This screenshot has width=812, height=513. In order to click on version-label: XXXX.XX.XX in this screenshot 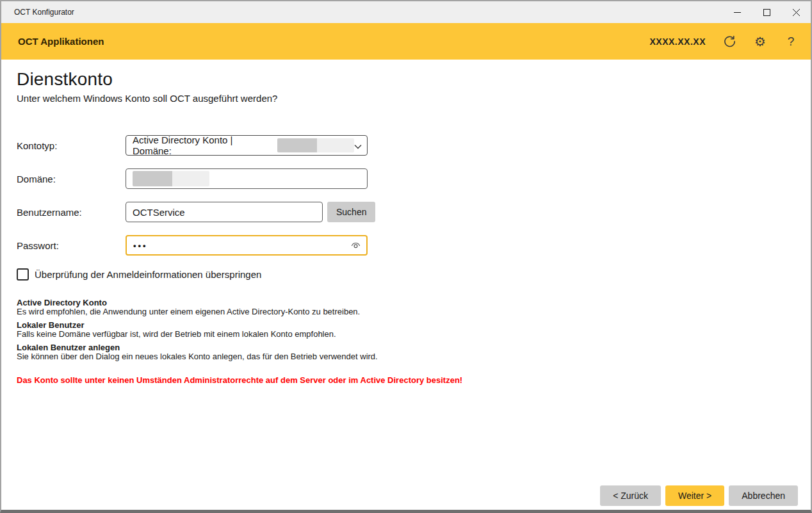, I will do `click(678, 42)`.